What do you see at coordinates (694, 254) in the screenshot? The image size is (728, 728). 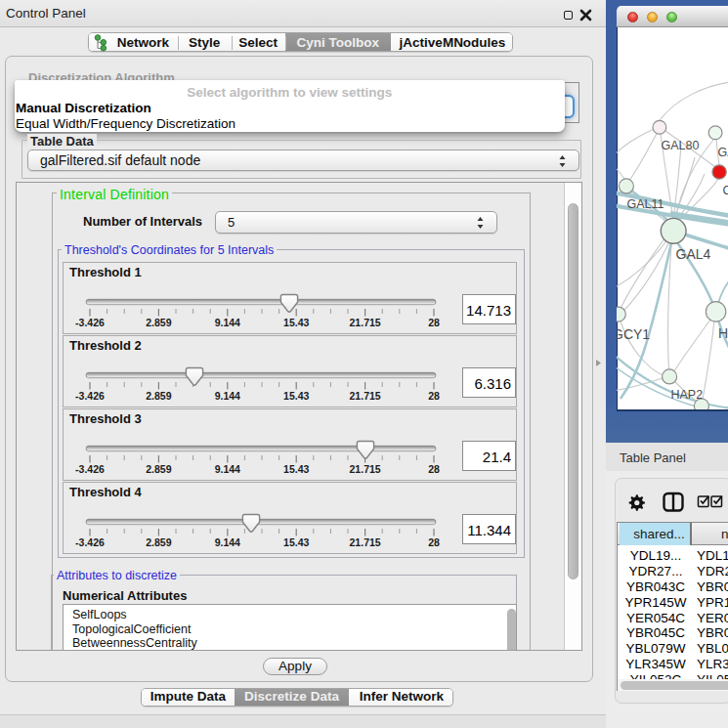 I see `svg-text: GAL4` at bounding box center [694, 254].